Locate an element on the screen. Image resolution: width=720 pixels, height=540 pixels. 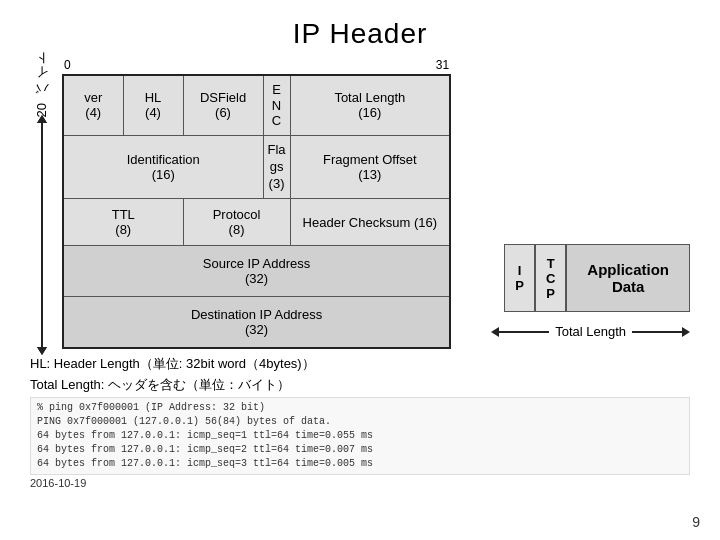
code-line-5: 64 bytes from 127.0.0.1: icmp_seq=3 ttl=… is located at coordinates (360, 464).